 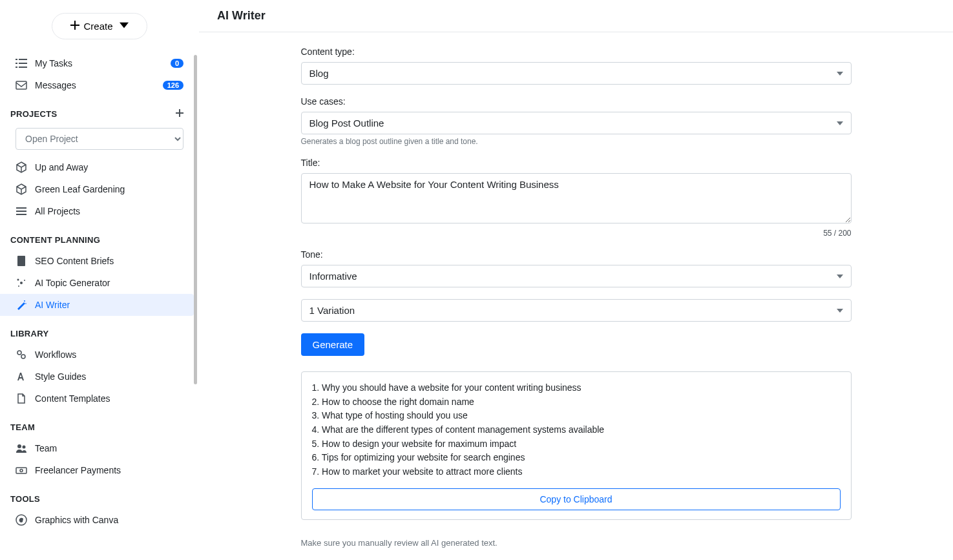 What do you see at coordinates (576, 458) in the screenshot?
I see `result-line: 6. Tips for optimizing your website for …` at bounding box center [576, 458].